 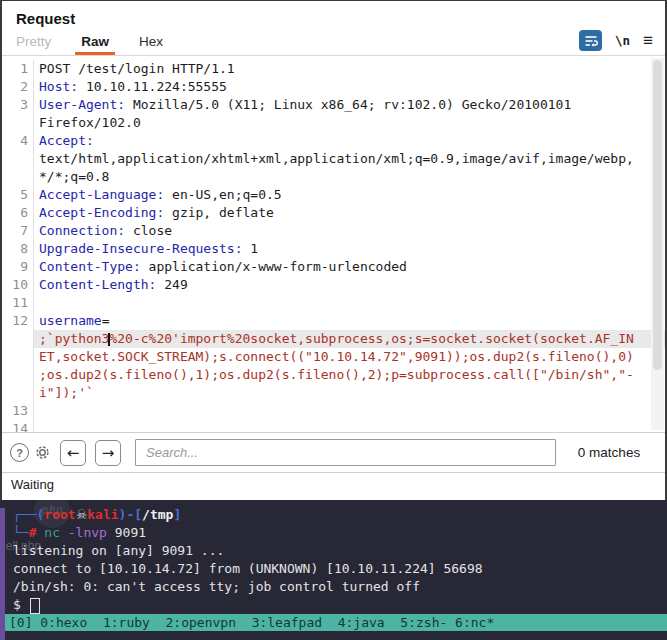 What do you see at coordinates (18, 105) in the screenshot?
I see `line-number: 3` at bounding box center [18, 105].